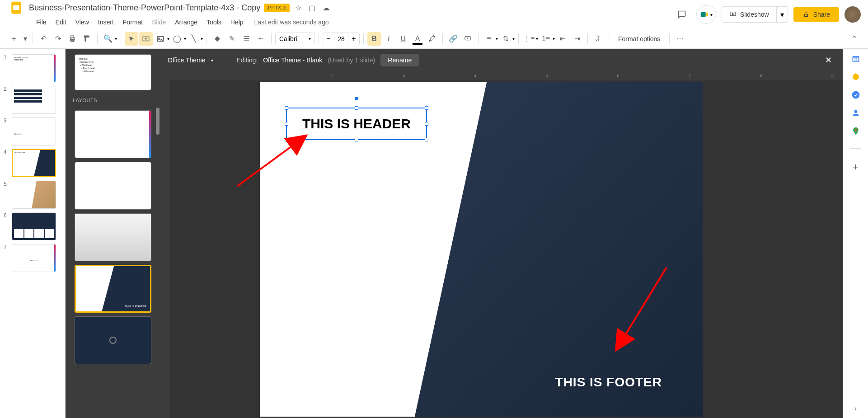 The width and height of the screenshot is (868, 418). Describe the element at coordinates (16, 8) in the screenshot. I see `slides-logo` at that location.